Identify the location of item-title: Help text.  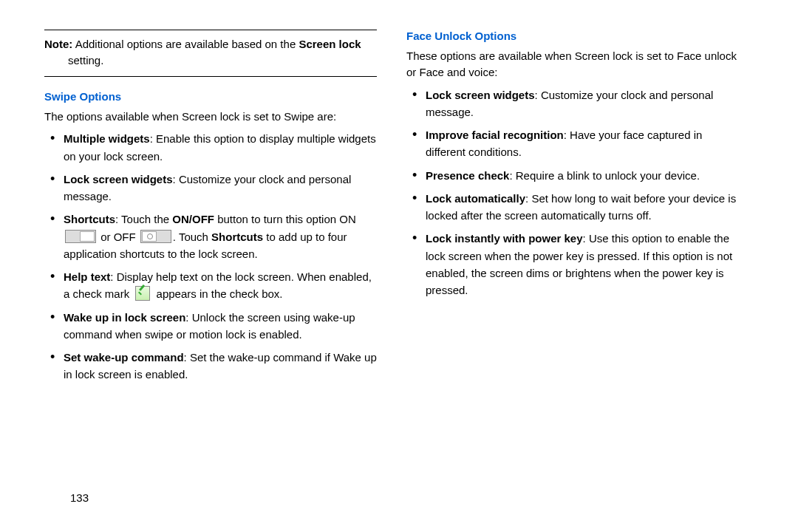
(87, 276).